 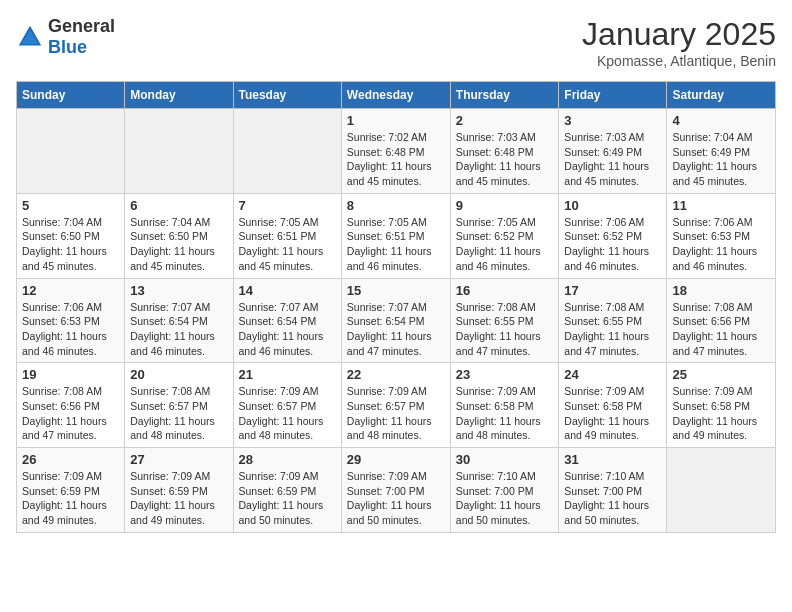 What do you see at coordinates (505, 206) in the screenshot?
I see `day-number: 9` at bounding box center [505, 206].